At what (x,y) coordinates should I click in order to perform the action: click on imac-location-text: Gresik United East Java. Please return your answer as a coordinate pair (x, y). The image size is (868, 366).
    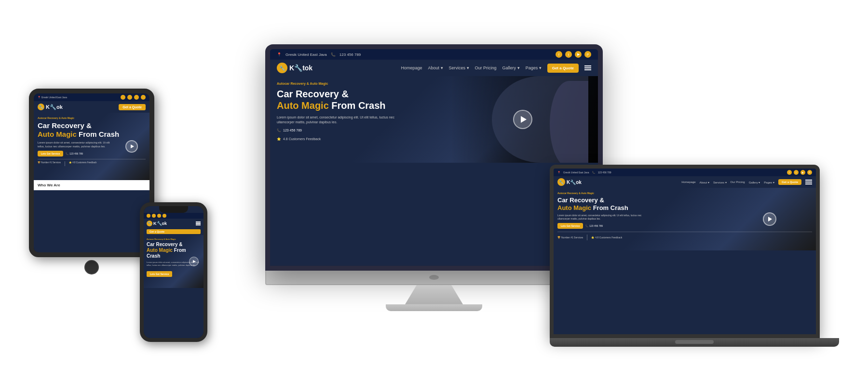
    Looking at the image, I should click on (306, 54).